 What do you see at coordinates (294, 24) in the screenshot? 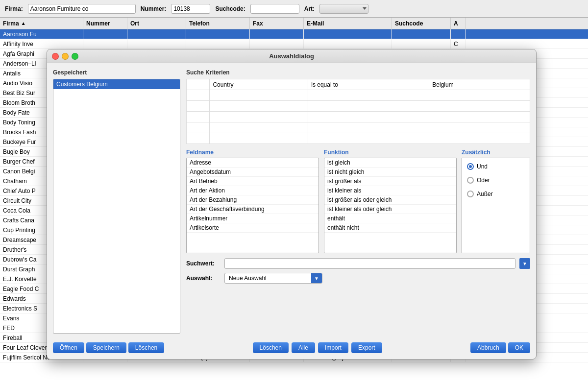
I see `table-header: Firma ▲ Nummer Ort Telefon Fax E-Mail Su…` at bounding box center [294, 24].